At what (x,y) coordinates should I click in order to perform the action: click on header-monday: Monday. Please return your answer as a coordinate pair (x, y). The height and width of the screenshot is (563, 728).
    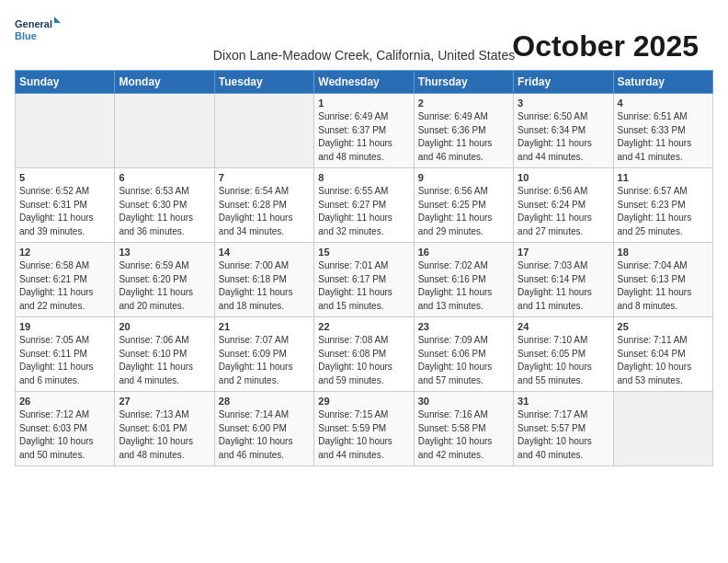
    Looking at the image, I should click on (165, 83).